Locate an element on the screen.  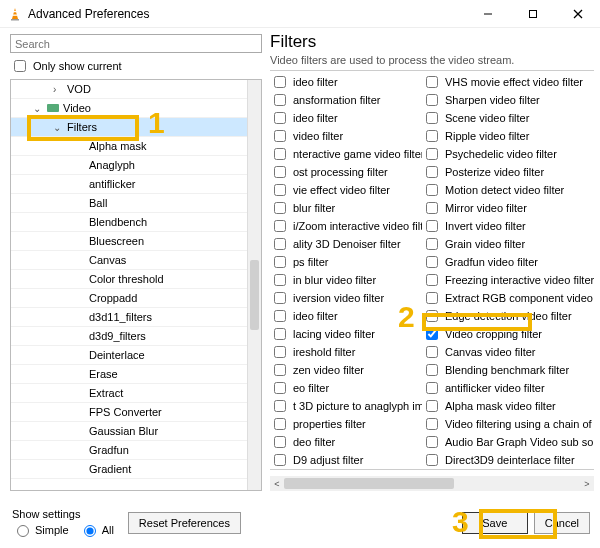
tree-item: antiflicker is located at coordinates (129, 184).